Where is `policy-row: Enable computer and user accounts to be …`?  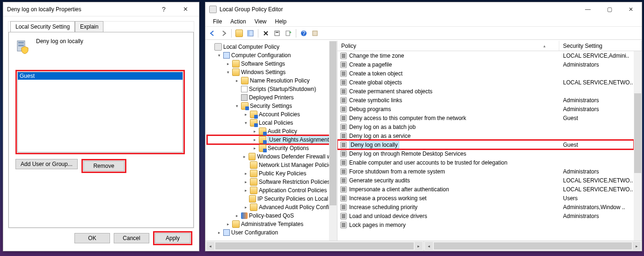
policy-row: Enable computer and user accounts to be … is located at coordinates (486, 162).